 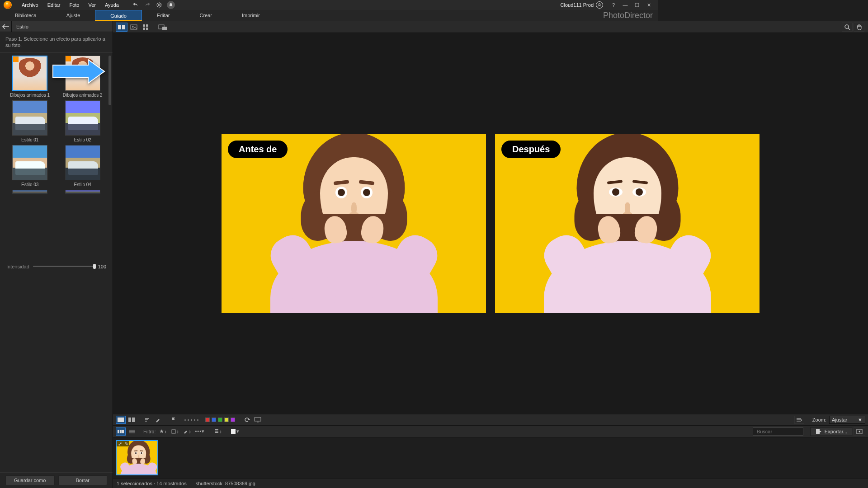 I want to click on guide-arrow-icon, so click(x=79, y=71).